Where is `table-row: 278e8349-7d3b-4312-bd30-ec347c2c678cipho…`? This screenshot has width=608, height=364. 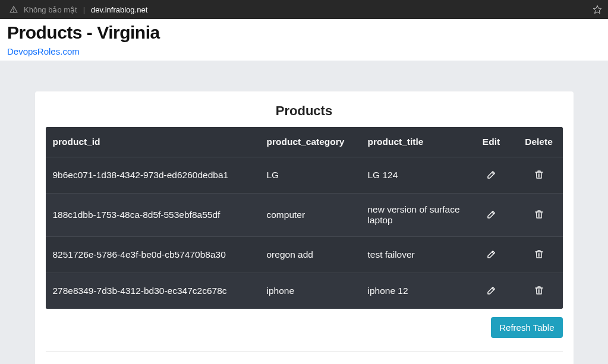 table-row: 278e8349-7d3b-4312-bd30-ec347c2c678cipho… is located at coordinates (304, 291).